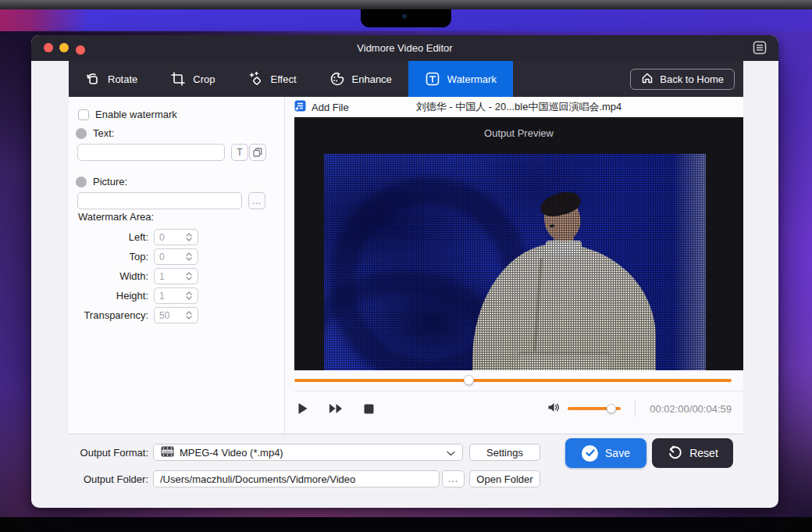 The height and width of the screenshot is (532, 812). Describe the element at coordinates (138, 277) in the screenshot. I see `watermark-area-fields: Left: 0 Top: 0` at that location.